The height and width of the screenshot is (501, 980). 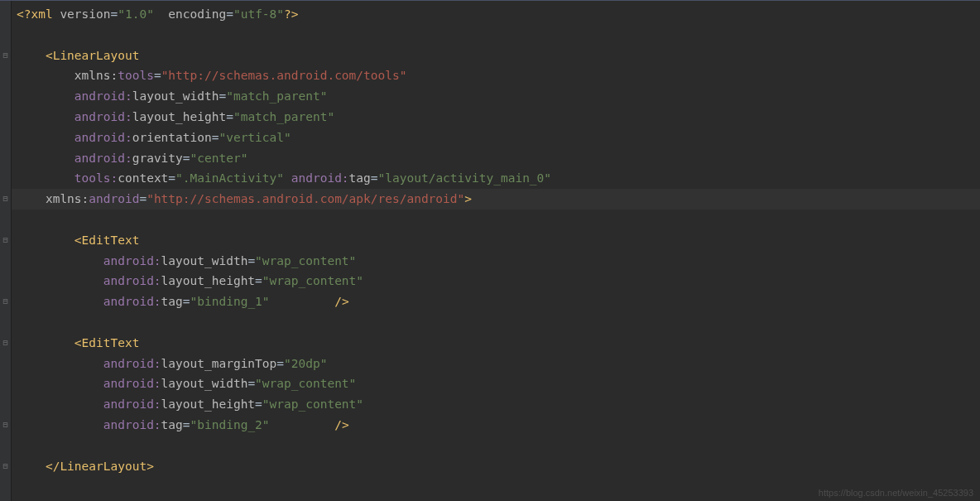 I want to click on watermark-text: https://blog.csdn.net/weixin_45253393, so click(x=896, y=493).